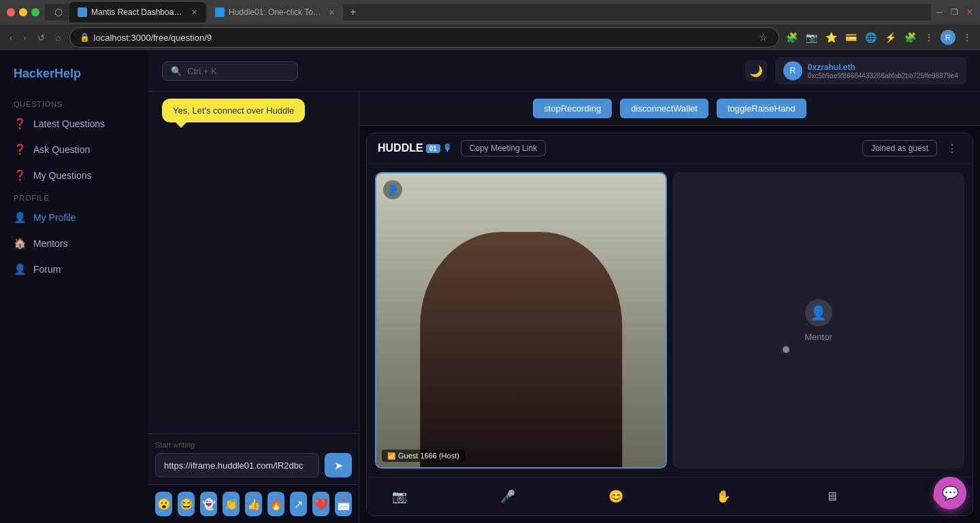 The height and width of the screenshot is (523, 980). Describe the element at coordinates (616, 496) in the screenshot. I see `emoji-icon: 😊` at that location.